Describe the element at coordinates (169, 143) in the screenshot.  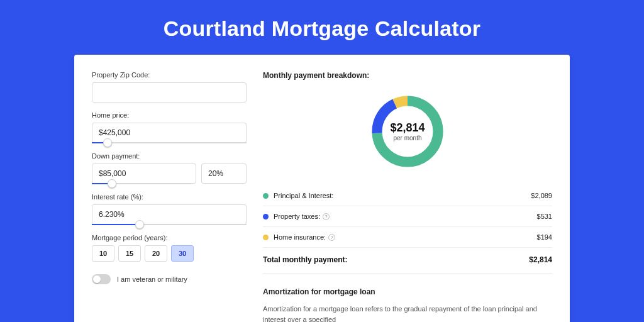
I see `home-price-slider` at that location.